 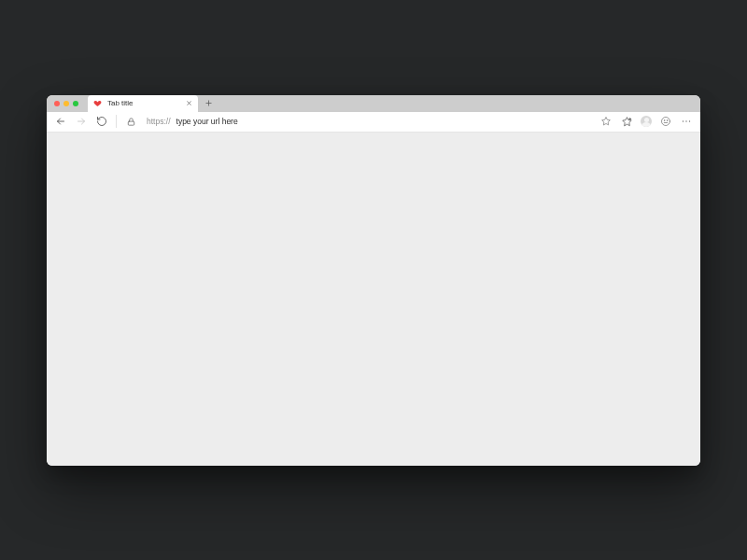 I want to click on url-protocol: https://, so click(x=159, y=121).